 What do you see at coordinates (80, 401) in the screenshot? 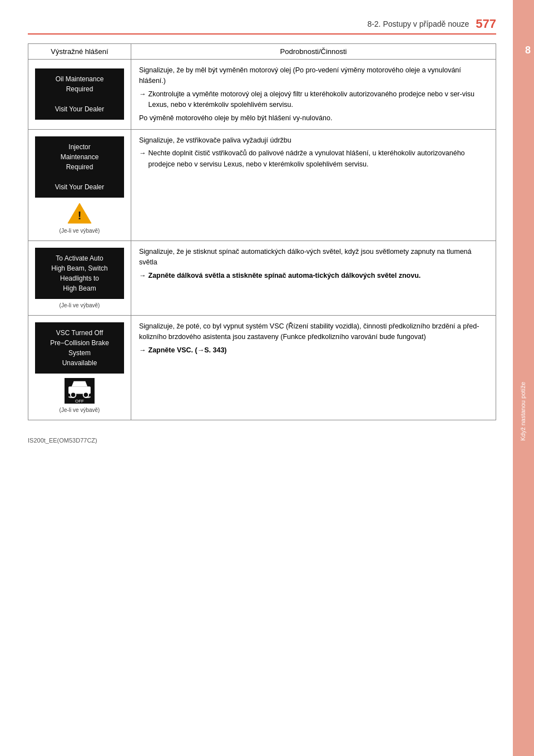
I see `vsc-off-label: OFF` at bounding box center [80, 401].